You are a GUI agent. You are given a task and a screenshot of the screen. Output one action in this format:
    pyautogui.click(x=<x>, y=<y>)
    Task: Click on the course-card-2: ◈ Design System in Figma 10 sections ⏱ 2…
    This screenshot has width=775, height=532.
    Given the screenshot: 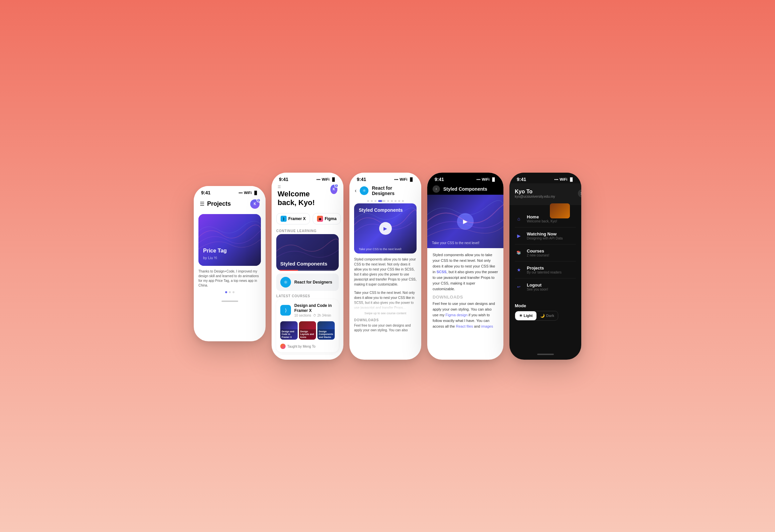 What is the action you would take?
    pyautogui.click(x=307, y=357)
    